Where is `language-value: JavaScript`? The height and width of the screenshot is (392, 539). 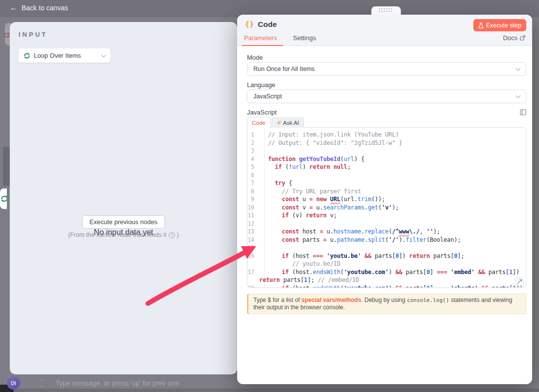 language-value: JavaScript is located at coordinates (268, 96).